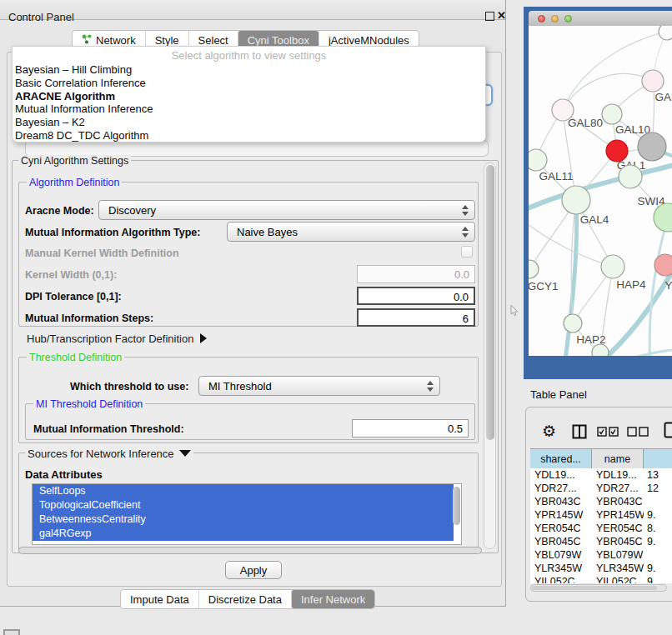 This screenshot has height=635, width=672. What do you see at coordinates (618, 475) in the screenshot?
I see `table-cell: YDL19...` at bounding box center [618, 475].